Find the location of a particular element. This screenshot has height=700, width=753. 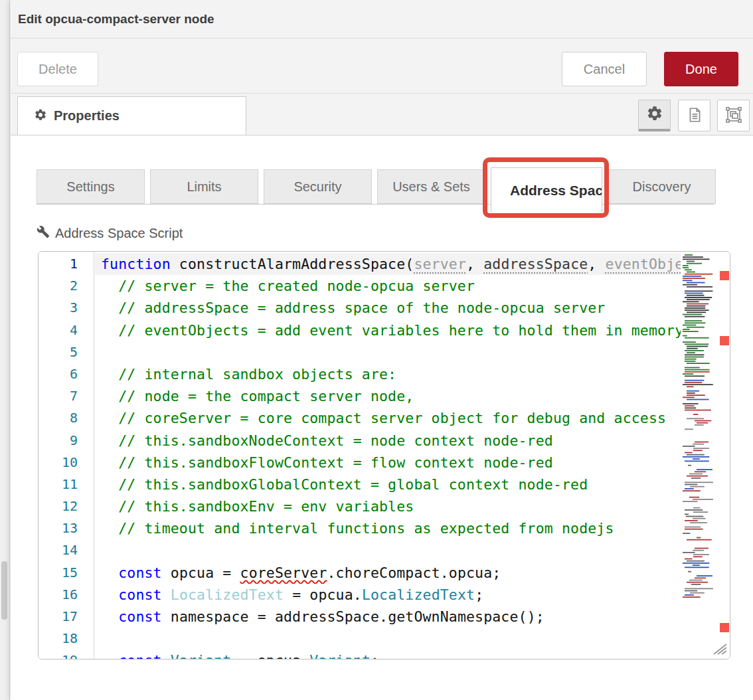

tab-properties: Properties is located at coordinates (131, 116).